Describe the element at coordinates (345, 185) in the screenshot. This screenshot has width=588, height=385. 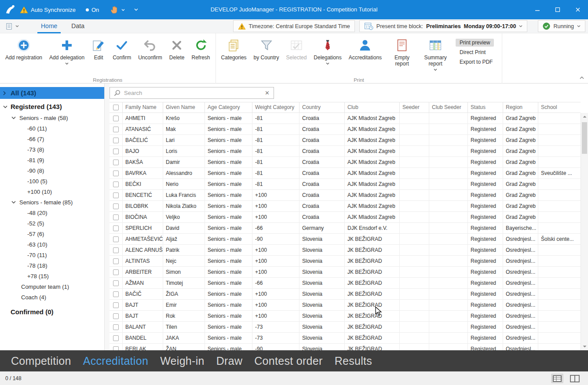
I see `table-row: BEČKINerioSeniors - male-81CroatiaAJK Ml…` at that location.